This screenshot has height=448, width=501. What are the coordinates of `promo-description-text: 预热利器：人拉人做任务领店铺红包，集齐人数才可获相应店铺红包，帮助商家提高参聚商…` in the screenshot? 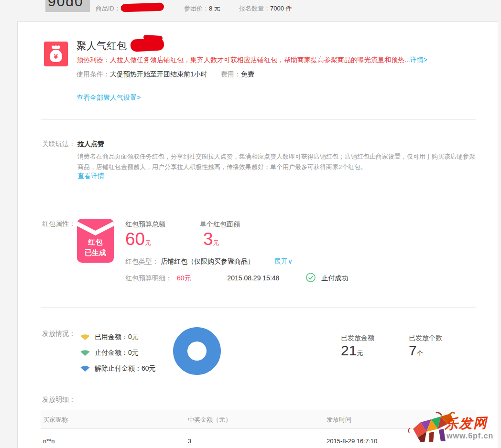 It's located at (243, 60).